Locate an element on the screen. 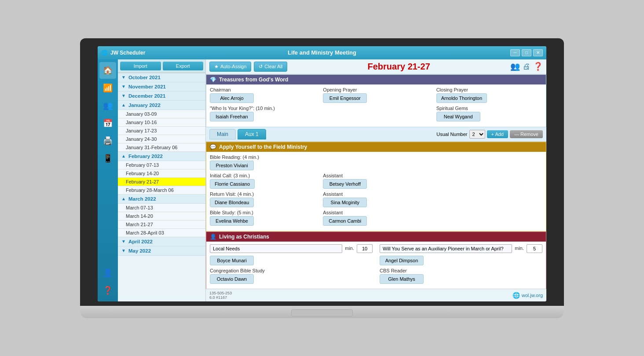  month-label: October 2021 is located at coordinates (144, 77).